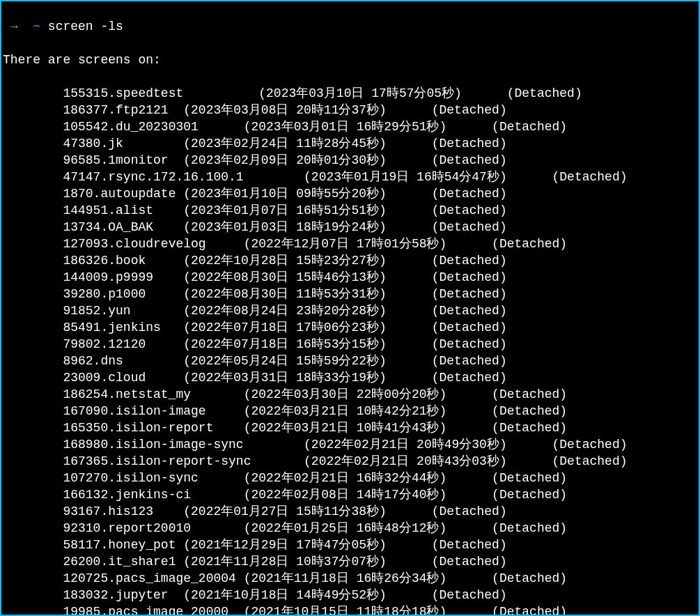  Describe the element at coordinates (350, 244) in the screenshot. I see `session-row: 127093.cloudrevelog (2022年12月07日 17時01分5…` at that location.